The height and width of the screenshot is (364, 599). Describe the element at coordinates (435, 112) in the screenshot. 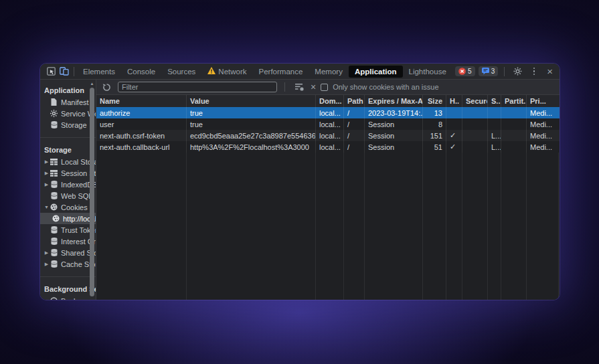

I see `cell-size: 13` at that location.